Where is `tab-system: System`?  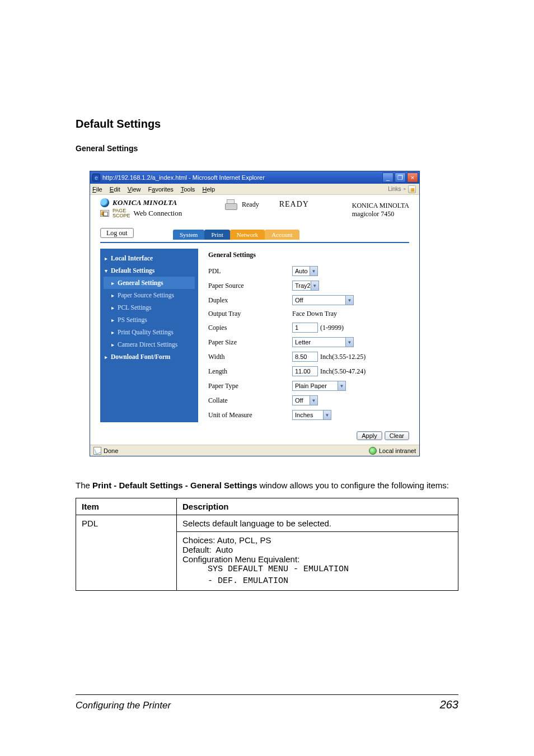
tab-system: System is located at coordinates (189, 235).